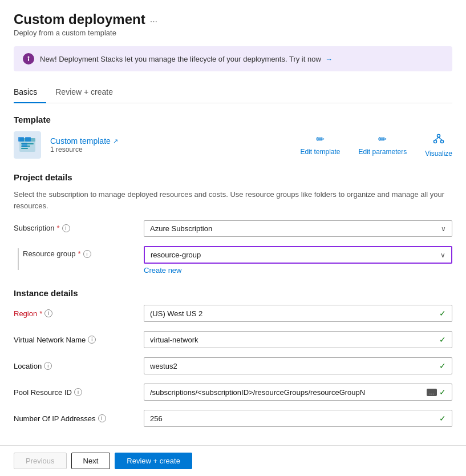 This screenshot has width=466, height=476. I want to click on location-label: Location i, so click(76, 366).